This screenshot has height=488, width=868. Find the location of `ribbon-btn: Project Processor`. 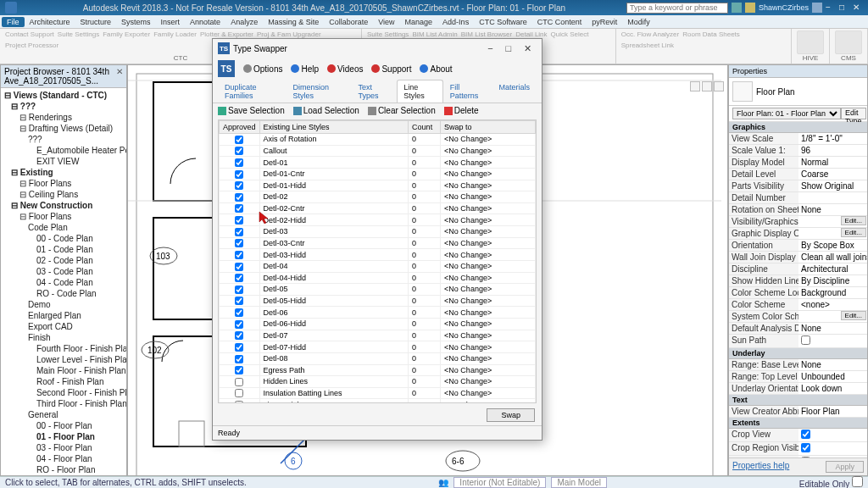

ribbon-btn: Project Processor is located at coordinates (32, 46).